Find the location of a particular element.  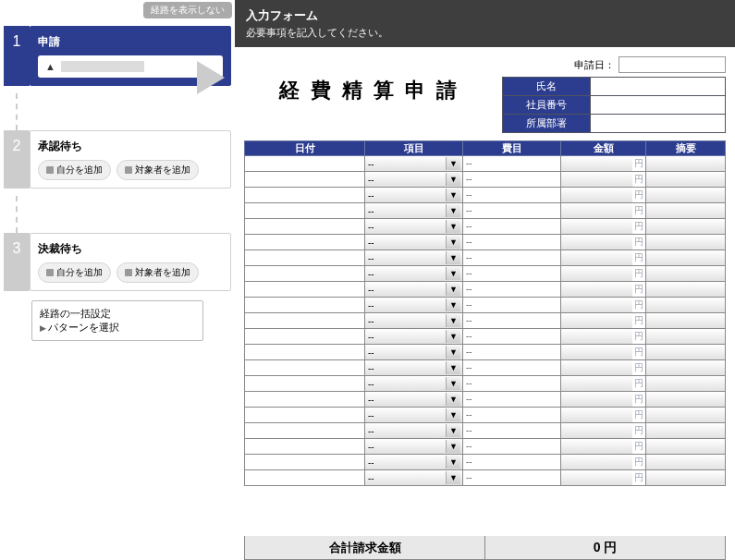

route-batch-box: 経路の一括設定 ▶パターンを選択 is located at coordinates (117, 321).